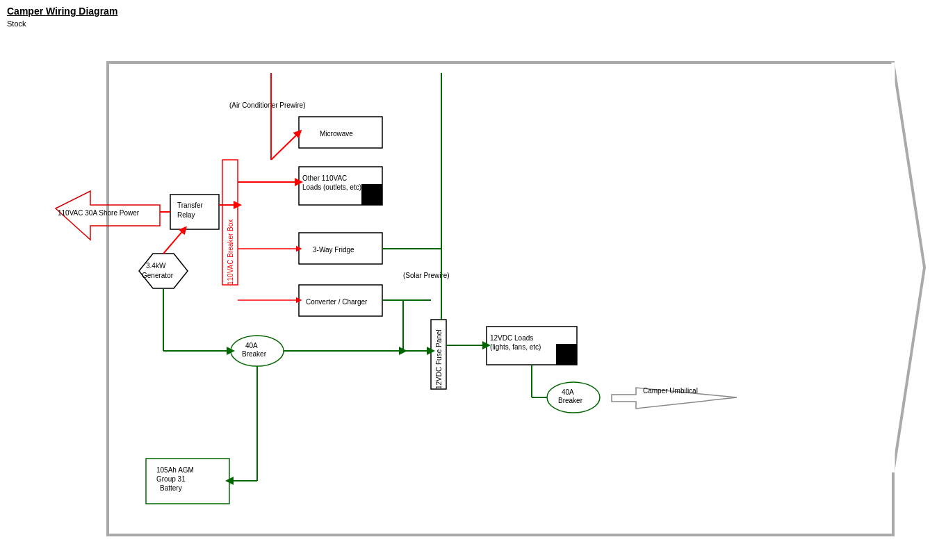 Image resolution: width=930 pixels, height=560 pixels. What do you see at coordinates (568, 392) in the screenshot?
I see `breaker-right-label1: 40A` at bounding box center [568, 392].